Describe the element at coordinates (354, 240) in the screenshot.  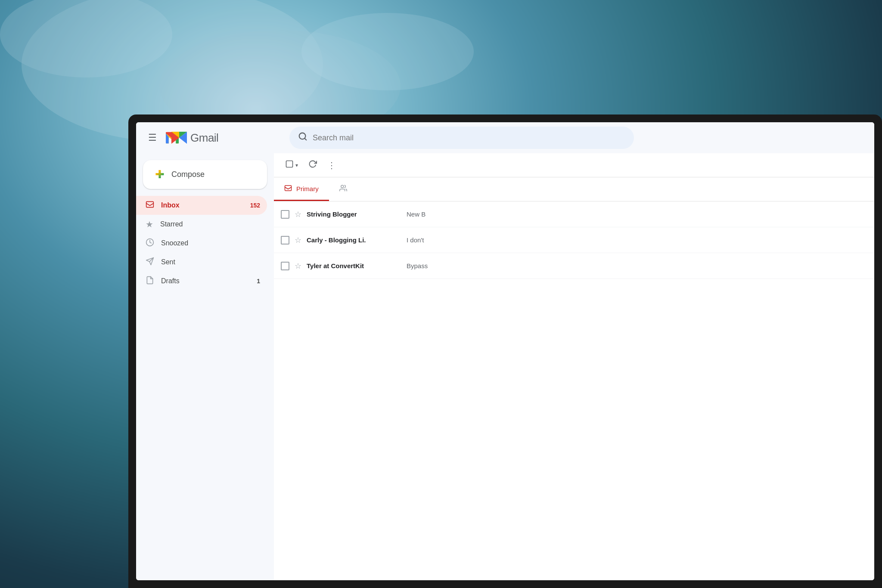
I see `email-sender: Carly - Blogging Li.` at that location.